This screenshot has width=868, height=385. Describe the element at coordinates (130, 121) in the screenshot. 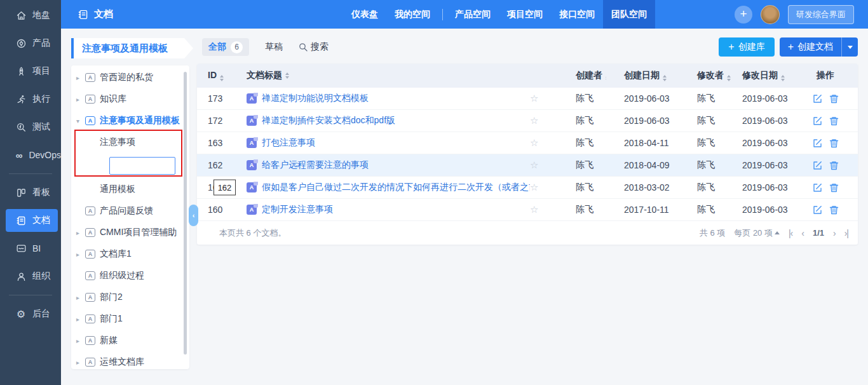

I see `tree-item: ▾A注意事项及通用模板` at that location.